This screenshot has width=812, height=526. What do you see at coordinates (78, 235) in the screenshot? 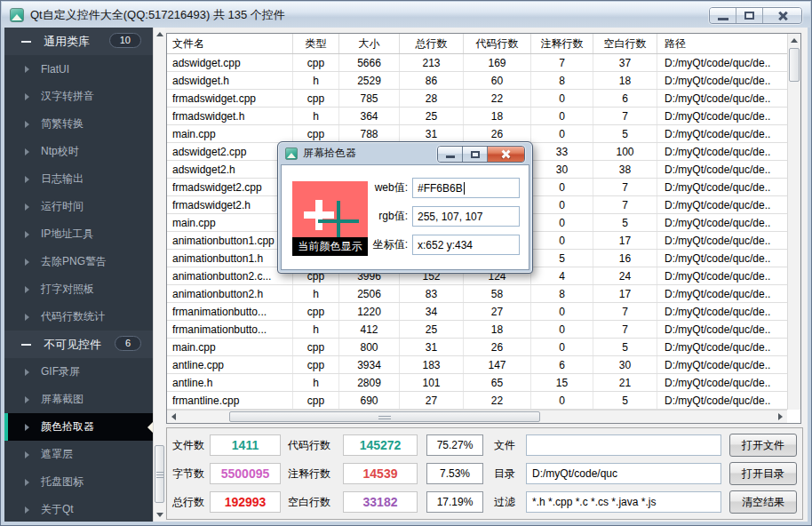
I see `sidebar-item: IP地址工具` at bounding box center [78, 235].